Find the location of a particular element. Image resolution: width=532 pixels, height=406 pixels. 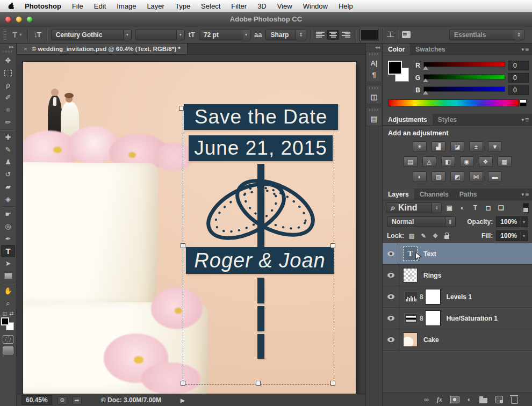

toggle-panels-icon is located at coordinates (406, 34).